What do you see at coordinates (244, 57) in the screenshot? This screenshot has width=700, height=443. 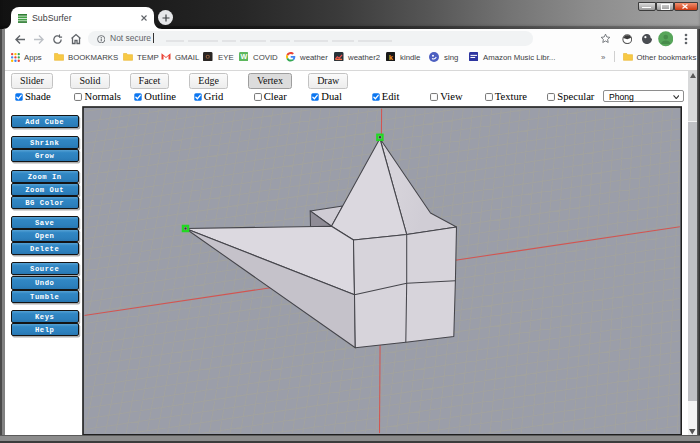 I see `svg-text: W` at bounding box center [244, 57].